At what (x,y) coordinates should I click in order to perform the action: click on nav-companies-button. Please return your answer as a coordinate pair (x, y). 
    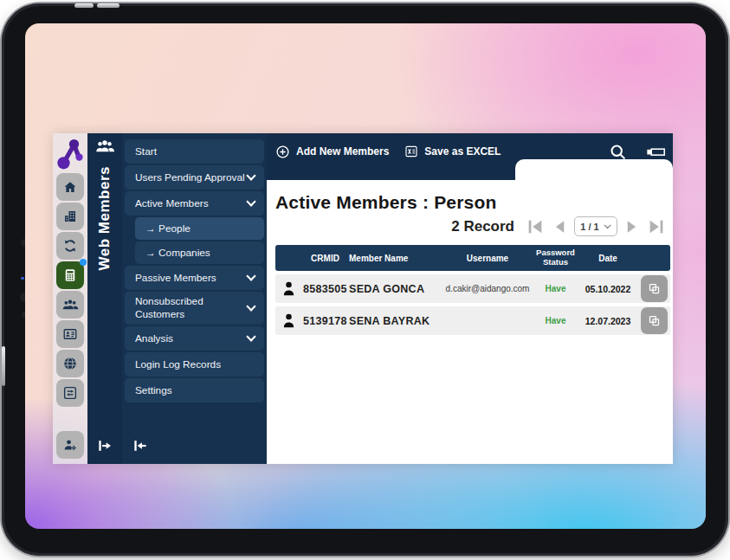
    Looking at the image, I should click on (70, 216).